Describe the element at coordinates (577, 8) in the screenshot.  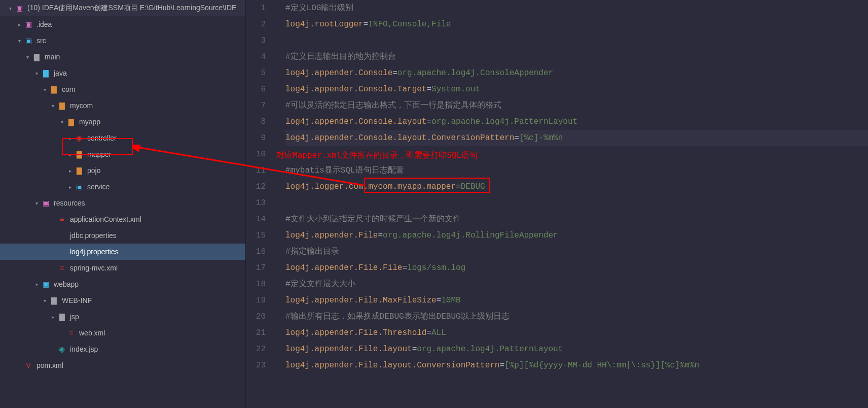
I see `code-line-1: #定义LOG输出级别` at that location.